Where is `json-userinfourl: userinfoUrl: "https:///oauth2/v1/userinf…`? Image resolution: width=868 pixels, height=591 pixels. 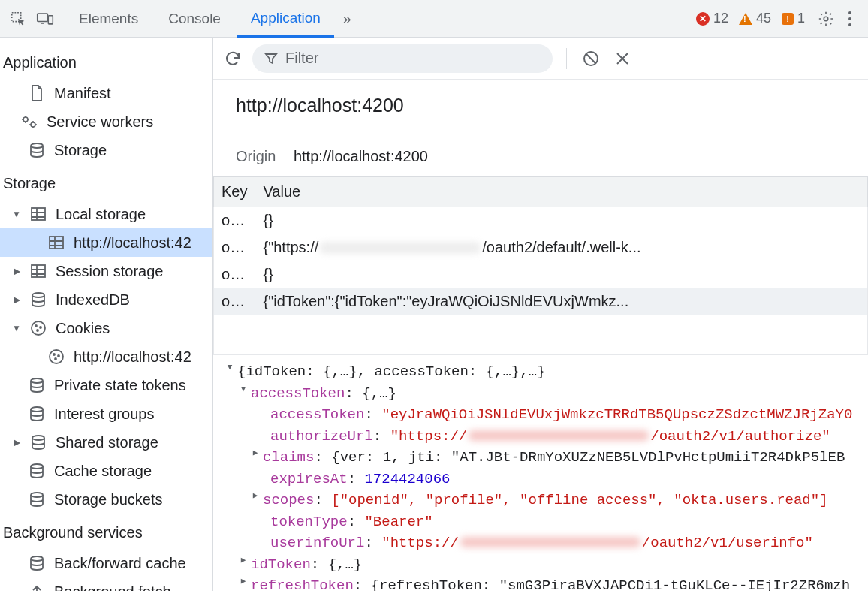
json-userinfourl: userinfoUrl: "https:///oauth2/v1/userinf… is located at coordinates (541, 544).